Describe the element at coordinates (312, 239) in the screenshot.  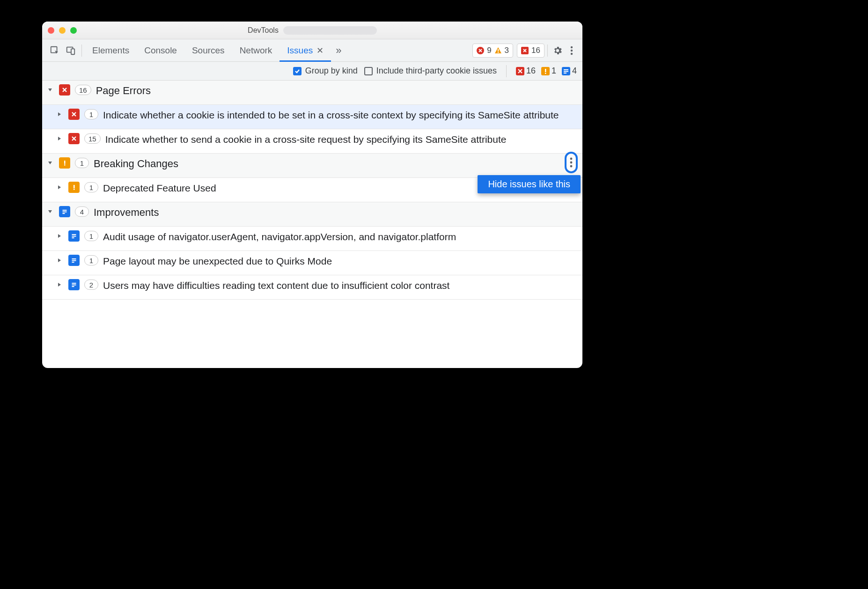
I see `issue-row: 1Audit usage of navigator.userAgent, nav…` at that location.